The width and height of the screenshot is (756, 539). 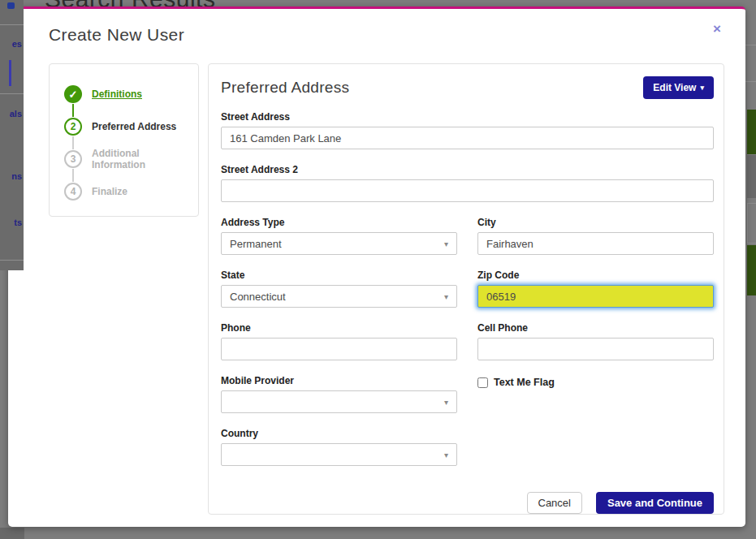 I want to click on step-number: 2, so click(x=73, y=127).